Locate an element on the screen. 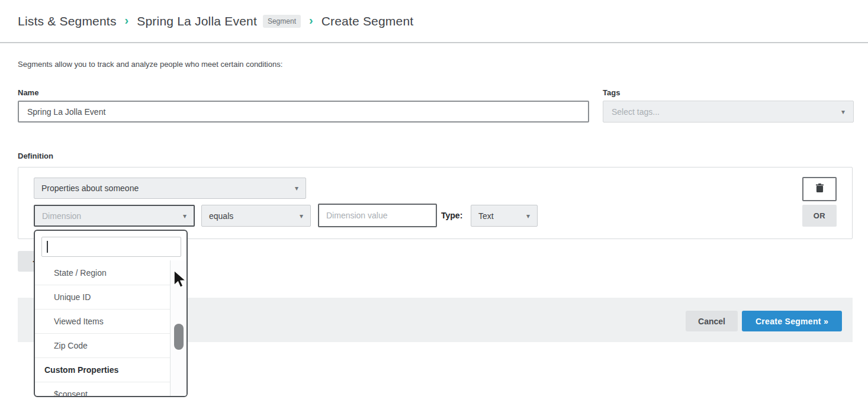 The height and width of the screenshot is (406, 868). dimension-placeholder: Dimension is located at coordinates (62, 216).